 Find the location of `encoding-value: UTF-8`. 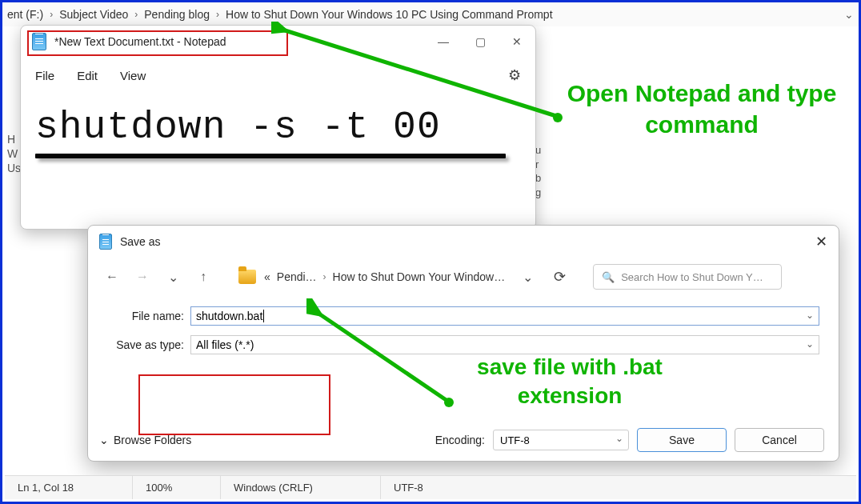

encoding-value: UTF-8 is located at coordinates (515, 440).